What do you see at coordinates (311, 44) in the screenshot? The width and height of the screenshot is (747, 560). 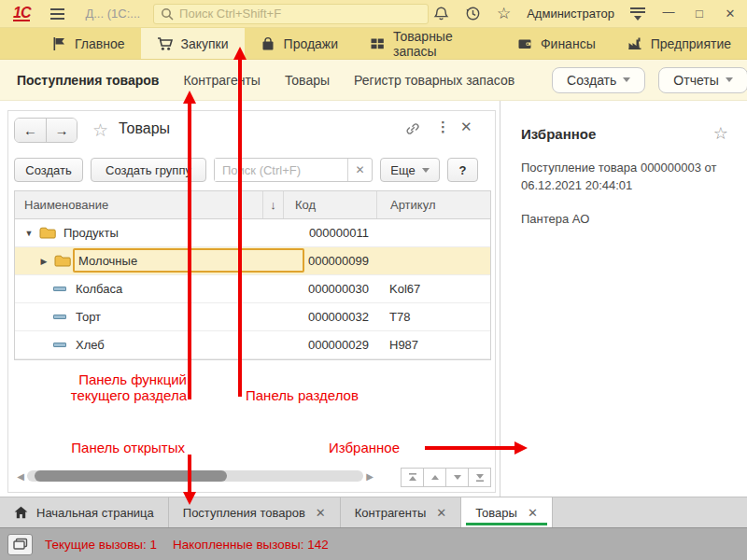 I see `section-label: Продажи` at bounding box center [311, 44].